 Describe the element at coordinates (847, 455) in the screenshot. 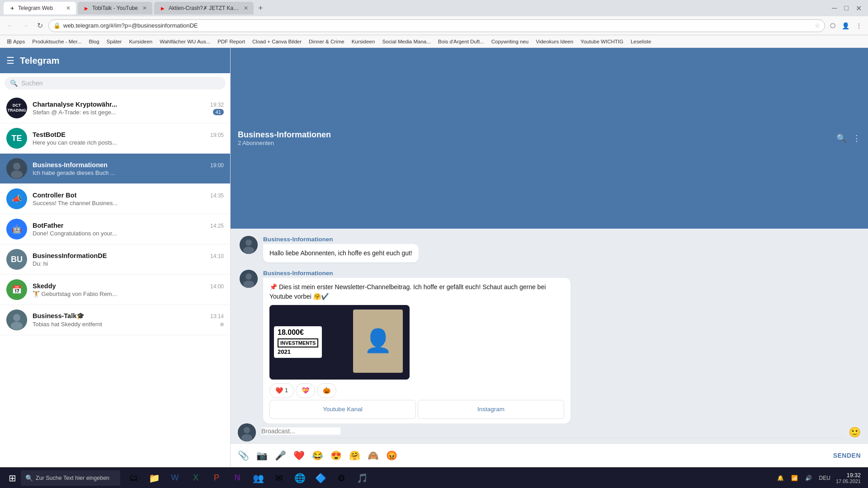

I see `send-button: SENDEN` at that location.